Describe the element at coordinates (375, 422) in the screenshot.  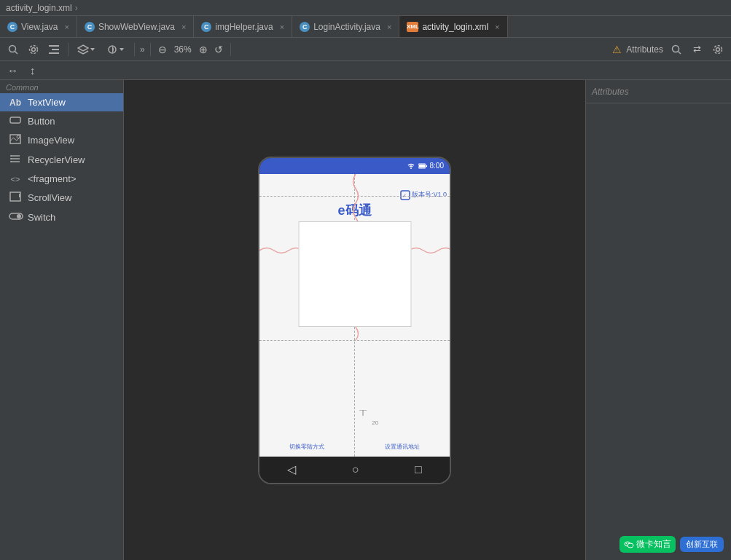
I see `measure-value: 20` at that location.